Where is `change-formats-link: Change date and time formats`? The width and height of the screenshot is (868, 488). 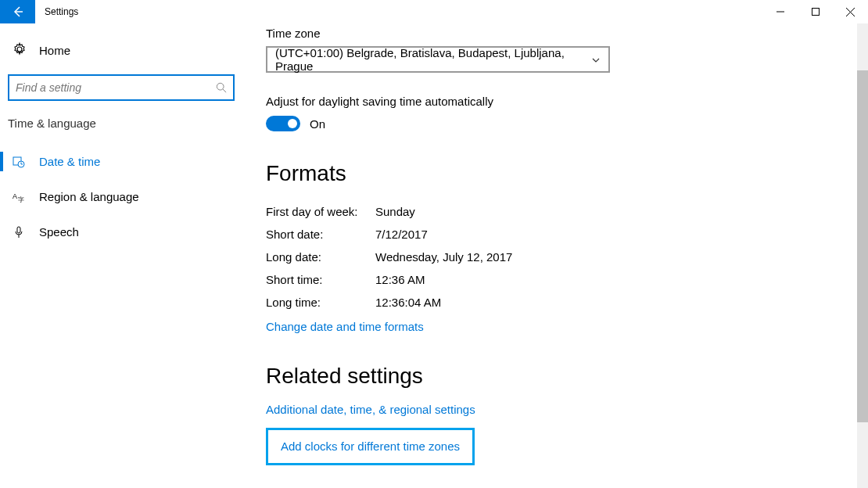
change-formats-link: Change date and time formats is located at coordinates (345, 327).